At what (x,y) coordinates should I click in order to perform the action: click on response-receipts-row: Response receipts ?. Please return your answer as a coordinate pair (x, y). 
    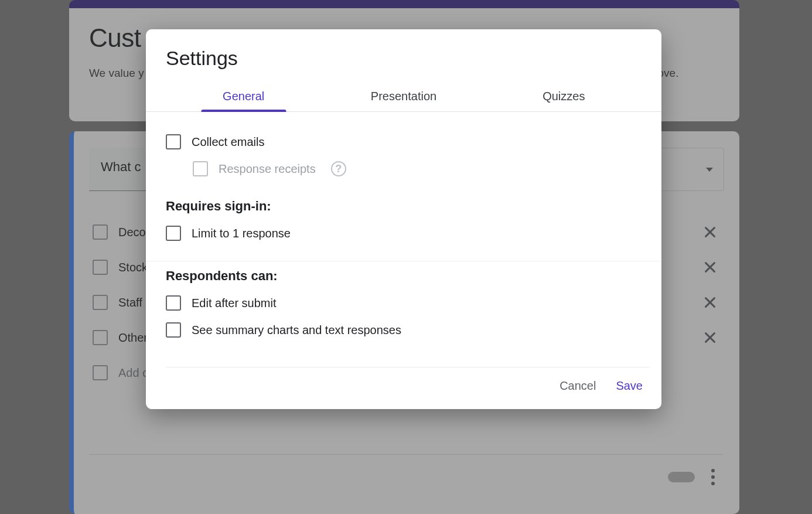
    Looking at the image, I should click on (404, 169).